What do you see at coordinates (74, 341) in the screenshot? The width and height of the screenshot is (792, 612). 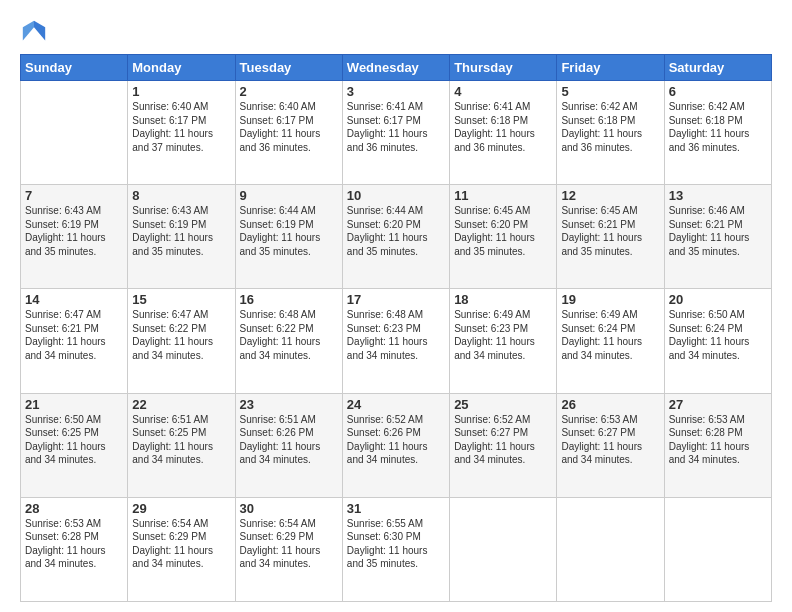 I see `calendar-cell: 14Sunrise: 6:47 AMSunset: 6:21 PMDayligh…` at bounding box center [74, 341].